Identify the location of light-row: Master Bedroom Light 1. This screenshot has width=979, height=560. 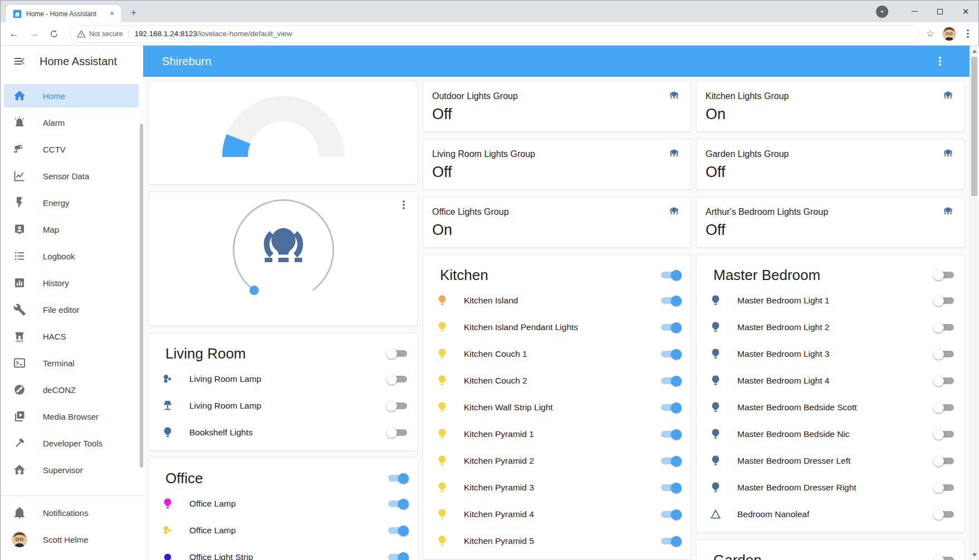
(831, 301).